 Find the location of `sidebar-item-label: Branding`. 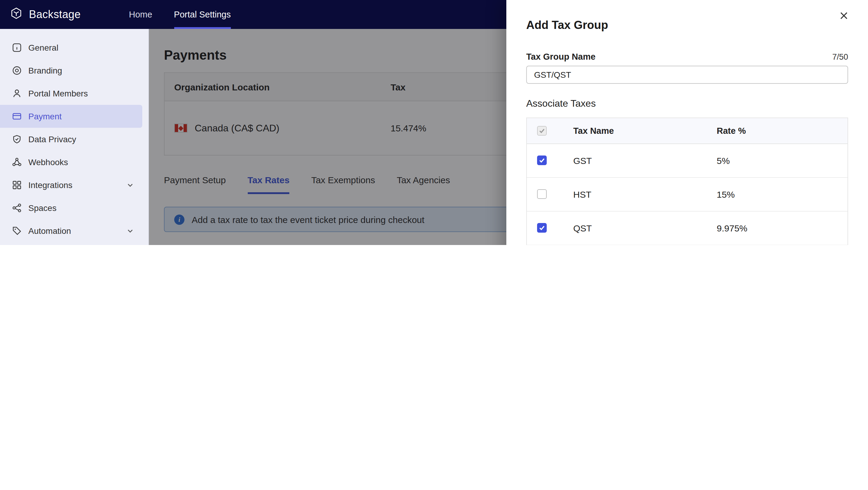

sidebar-item-label: Branding is located at coordinates (81, 71).